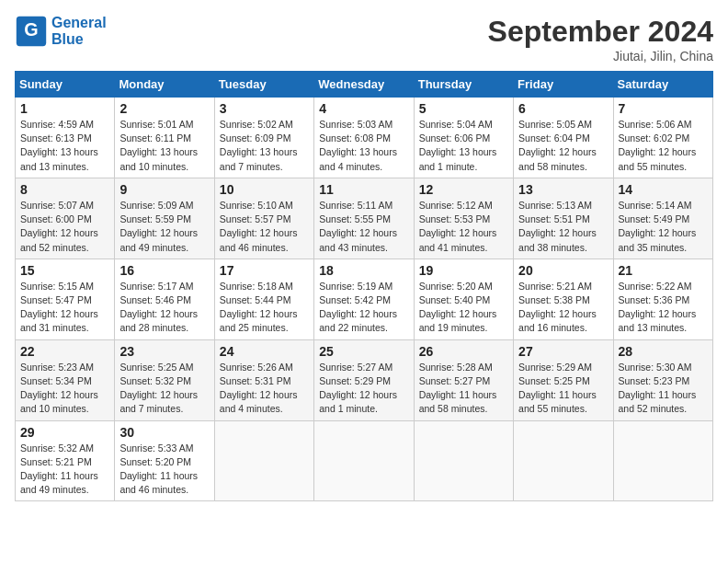 The image size is (728, 563). I want to click on calendar-cell: 11Sunrise: 5:11 AM Sunset: 5:55 PM Dayli…, so click(364, 218).